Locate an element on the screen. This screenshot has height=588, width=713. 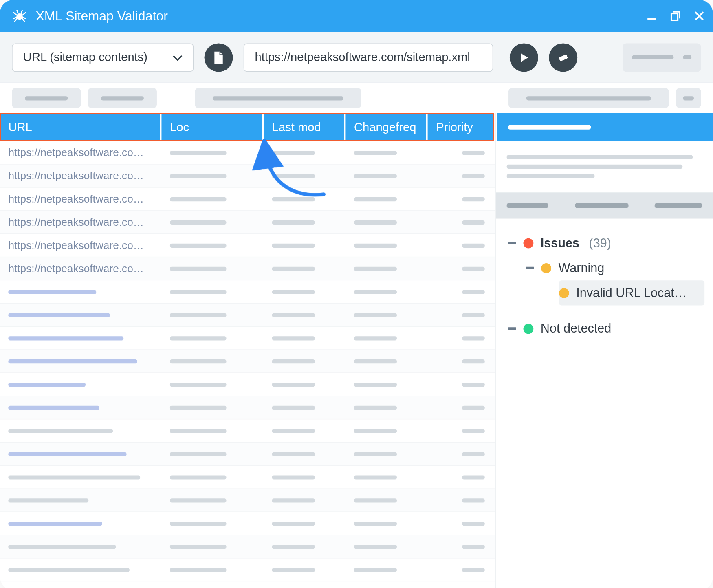
maximize-button is located at coordinates (676, 16).